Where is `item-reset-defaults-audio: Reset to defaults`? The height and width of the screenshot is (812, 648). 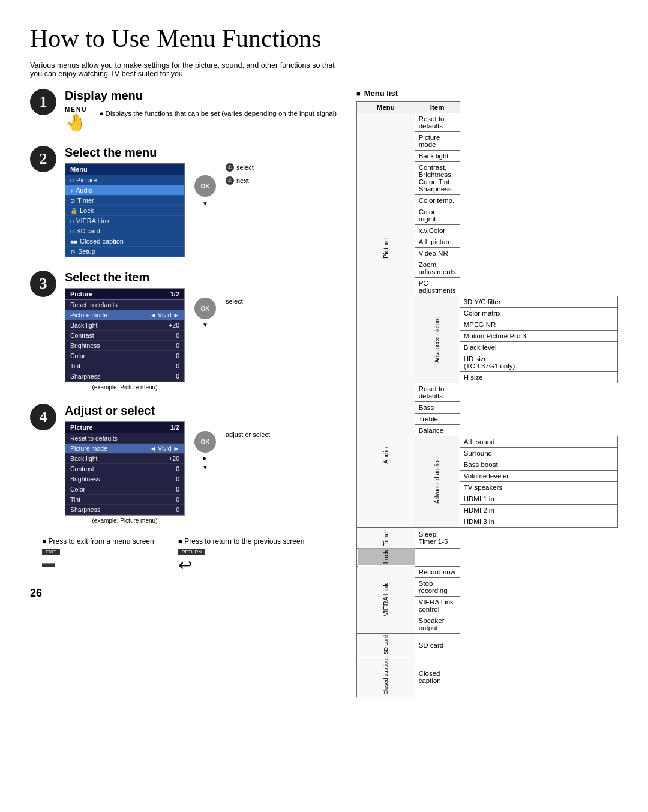 item-reset-defaults-audio: Reset to defaults is located at coordinates (437, 392).